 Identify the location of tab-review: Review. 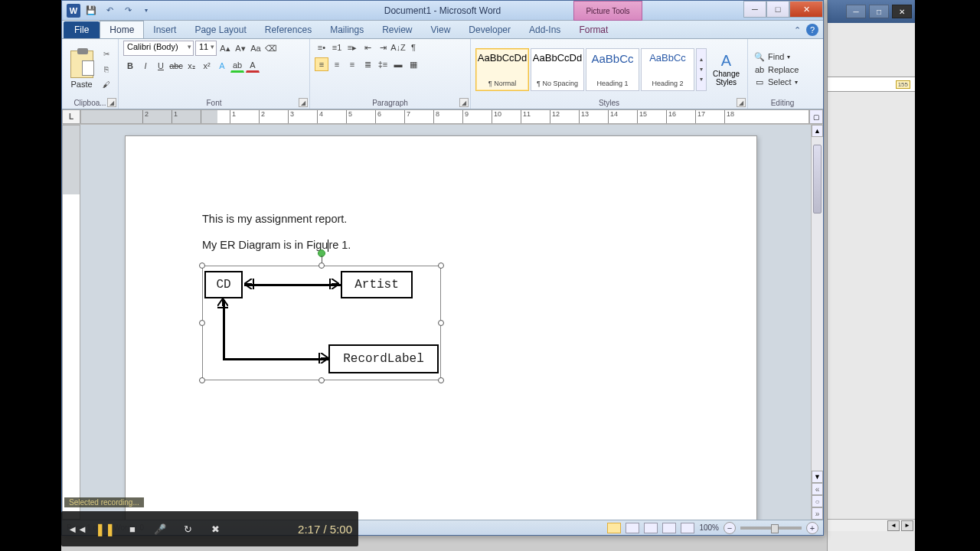
(397, 30).